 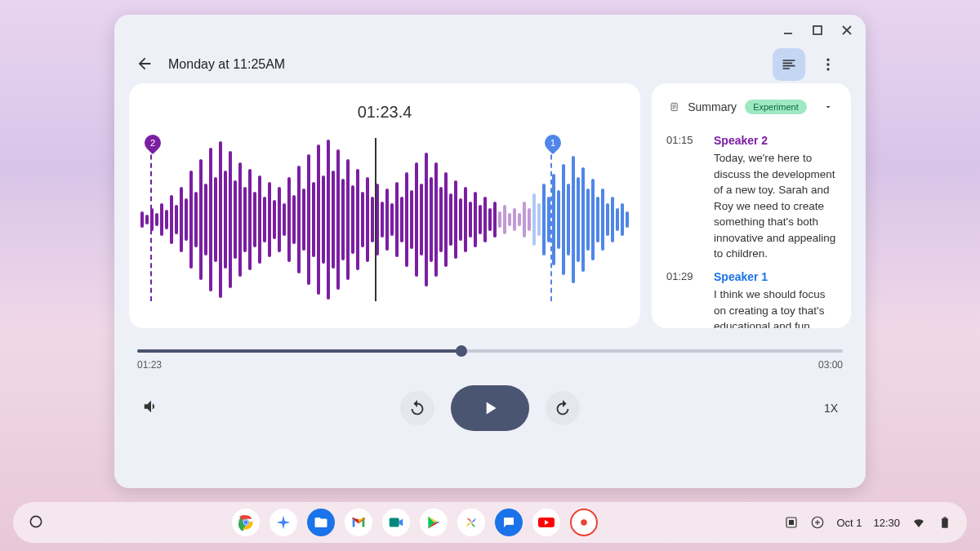 I want to click on play-icon, so click(x=490, y=408).